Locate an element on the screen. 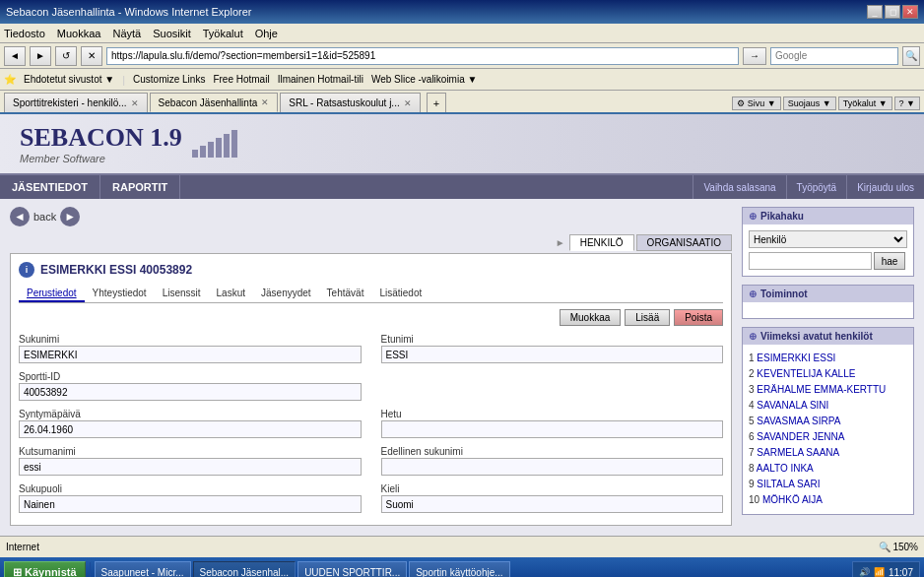 The height and width of the screenshot is (577, 924). refresh-button: ↺ is located at coordinates (66, 56).